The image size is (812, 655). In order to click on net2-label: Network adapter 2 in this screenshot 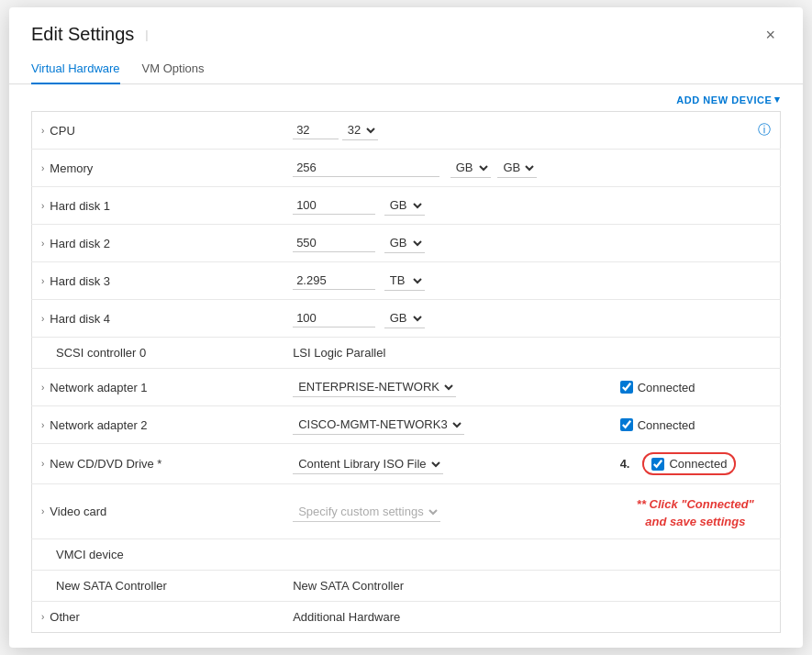, I will do `click(98, 426)`.